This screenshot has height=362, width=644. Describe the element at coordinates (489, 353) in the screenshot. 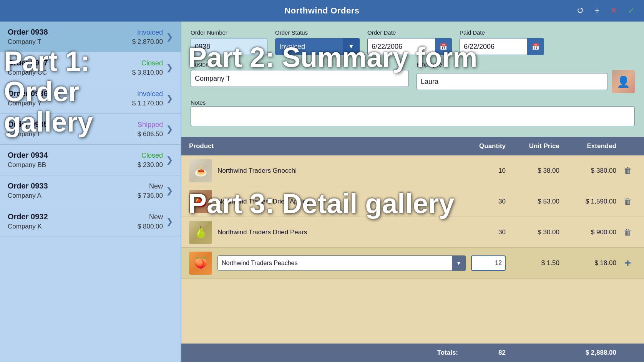

I see `totals-quantity: 82` at that location.